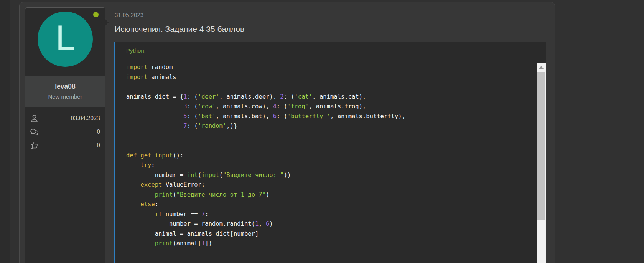  Describe the element at coordinates (35, 145) in the screenshot. I see `likes-icon` at that location.